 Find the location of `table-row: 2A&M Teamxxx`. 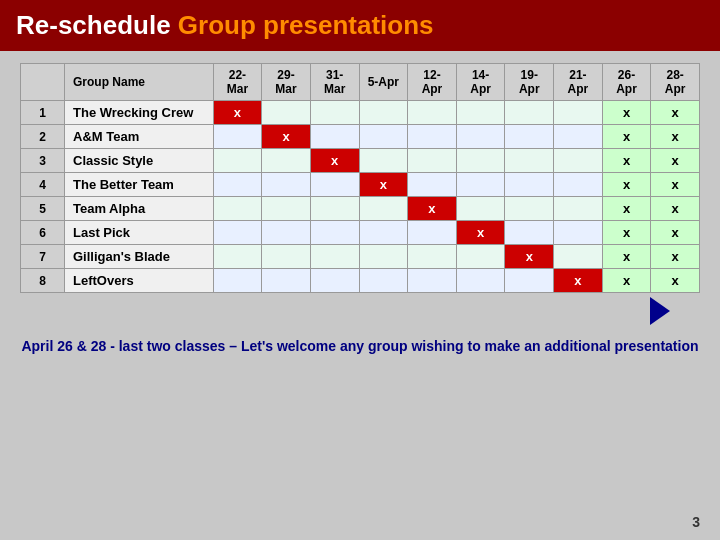

table-row: 2A&M Teamxxx is located at coordinates (360, 137).